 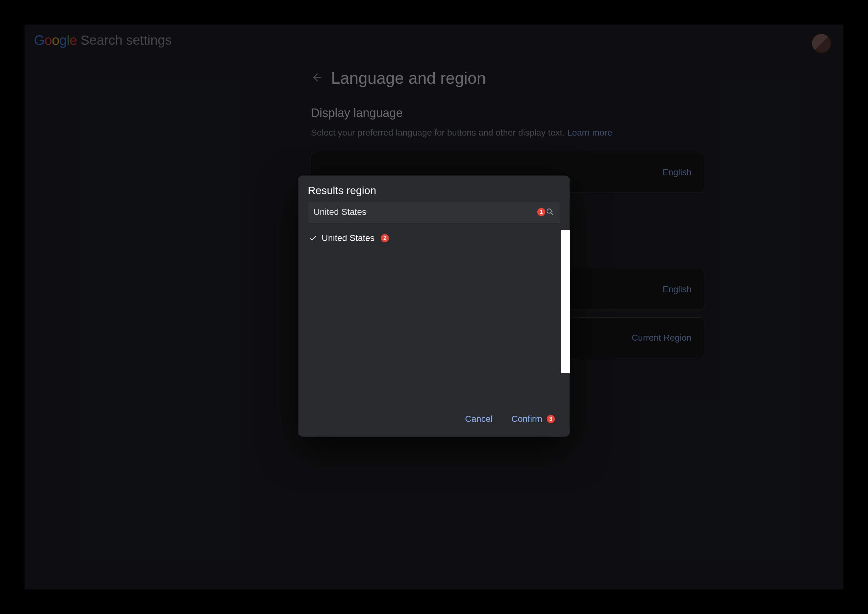 I want to click on confirm-button: Confirm 3, so click(x=533, y=419).